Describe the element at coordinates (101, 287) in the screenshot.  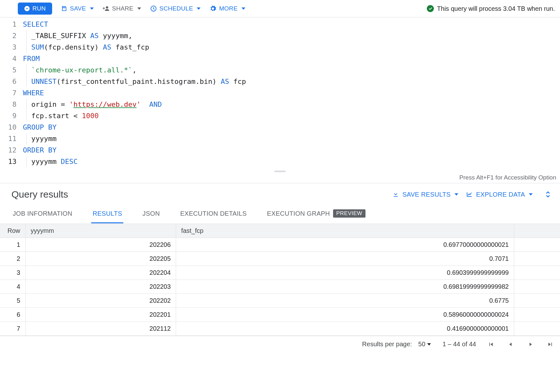
I see `cell-yyyymm: 202203` at that location.